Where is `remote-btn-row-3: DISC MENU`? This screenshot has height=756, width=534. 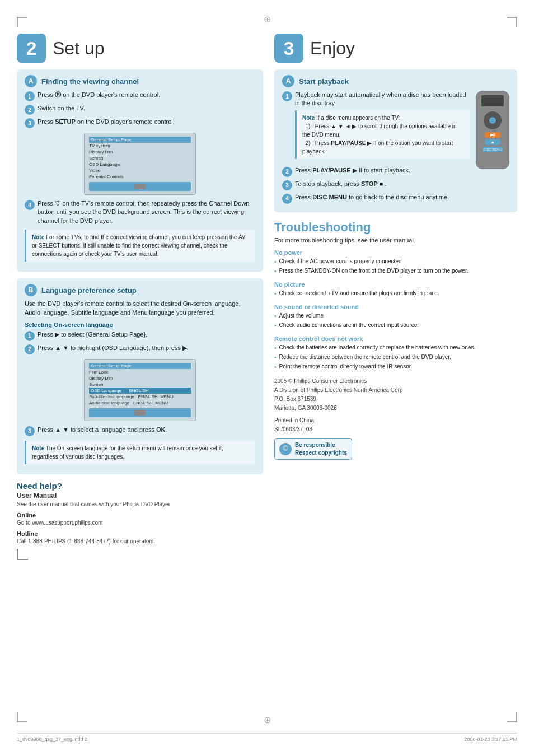 remote-btn-row-3: DISC MENU is located at coordinates (493, 150).